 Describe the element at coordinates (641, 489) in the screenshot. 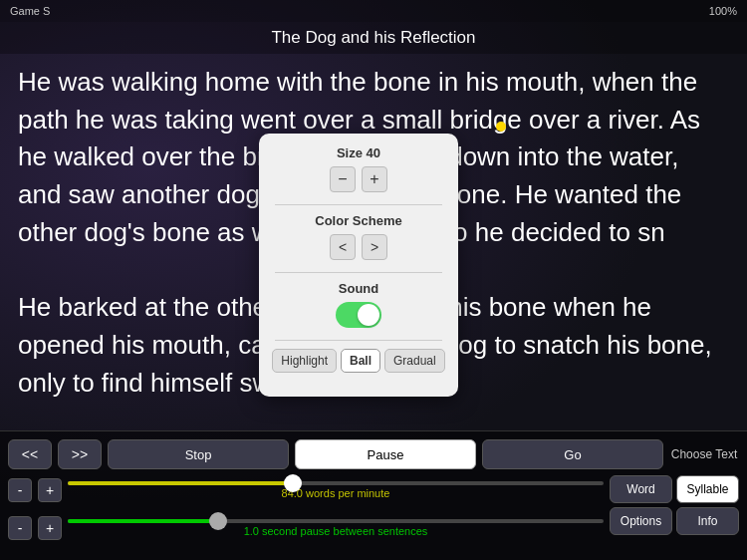

I see `word-button: Word` at that location.